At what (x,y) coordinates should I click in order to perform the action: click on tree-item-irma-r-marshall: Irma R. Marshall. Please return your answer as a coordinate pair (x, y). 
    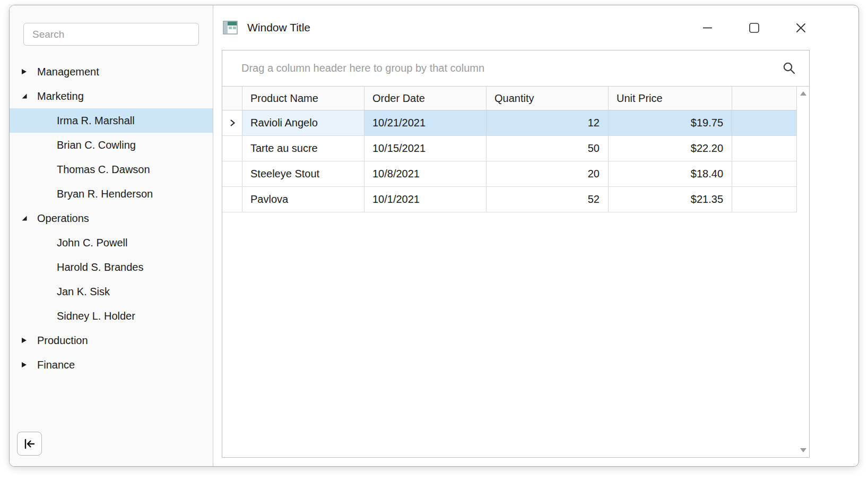
    Looking at the image, I should click on (111, 121).